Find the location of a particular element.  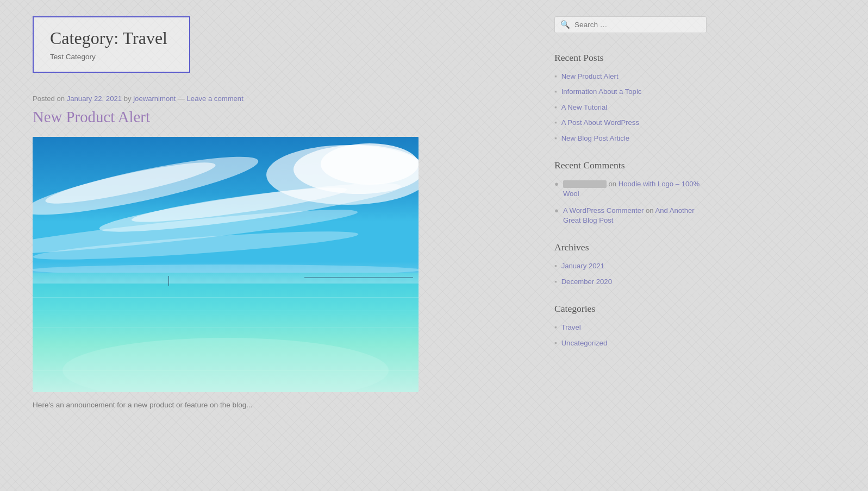

categories-list: Travel Uncategorized is located at coordinates (630, 336).